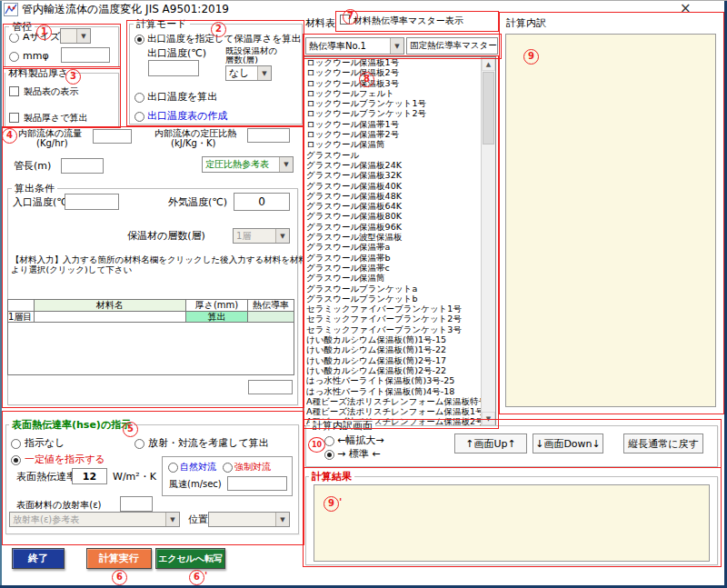 Image resolution: width=727 pixels, height=588 pixels. What do you see at coordinates (393, 205) in the screenshot?
I see `material-list-item: グラスウール保温板64K` at bounding box center [393, 205].